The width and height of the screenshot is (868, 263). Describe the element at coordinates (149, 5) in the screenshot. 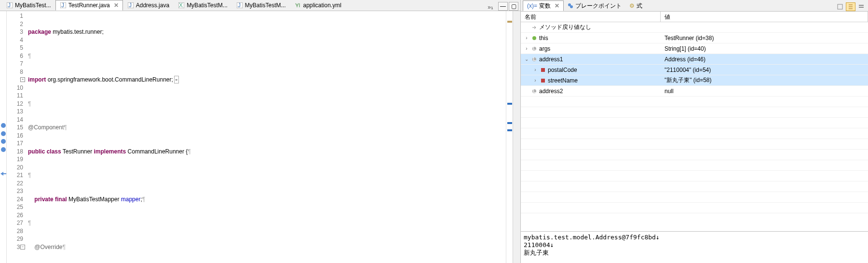

I see `tab-address: JAddress.java` at that location.